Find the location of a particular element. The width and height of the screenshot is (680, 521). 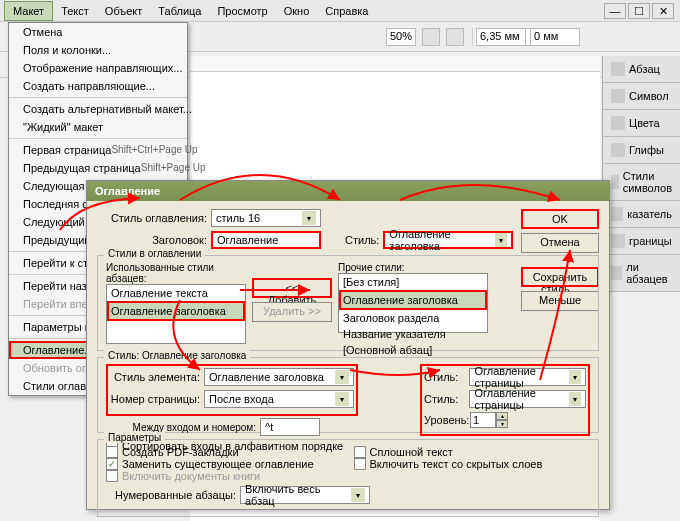

menu-item: Создать направляющие... is located at coordinates (98, 86).